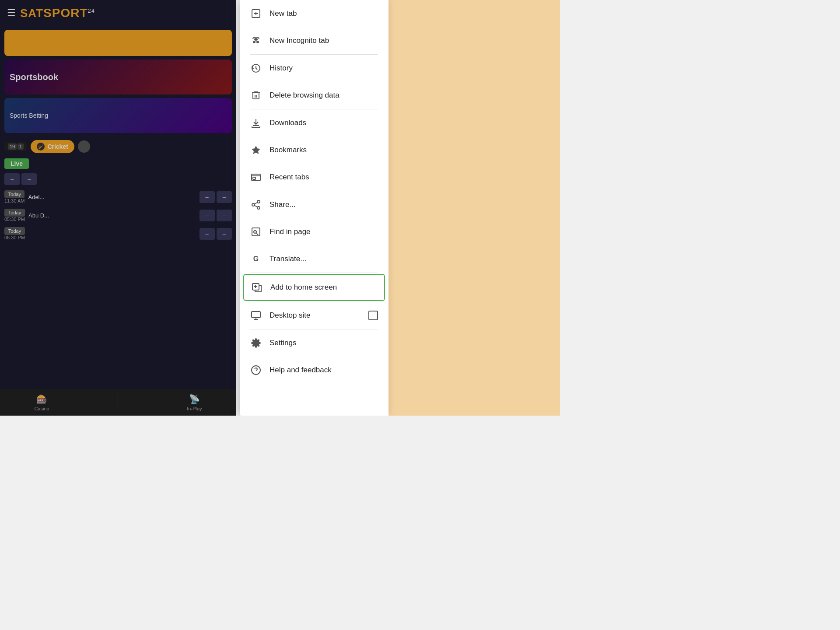 The height and width of the screenshot is (630, 840). I want to click on settings-icon, so click(256, 343).